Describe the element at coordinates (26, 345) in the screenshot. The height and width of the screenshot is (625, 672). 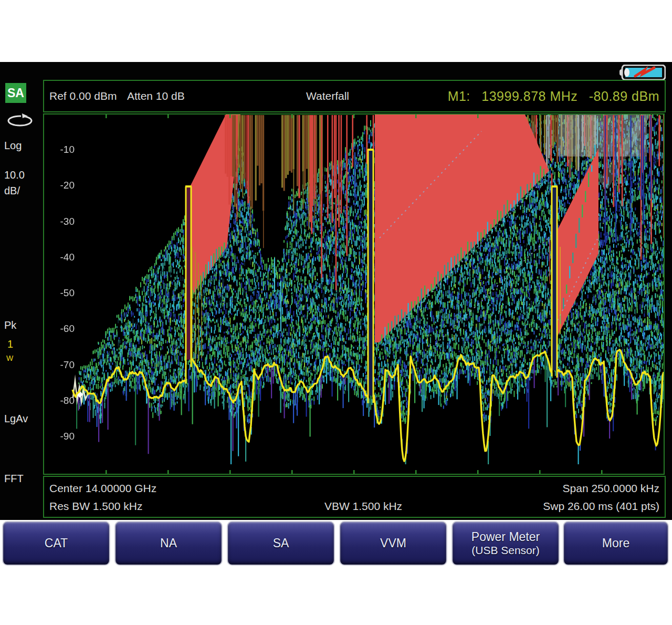
I see `trace-number-label: 1` at that location.